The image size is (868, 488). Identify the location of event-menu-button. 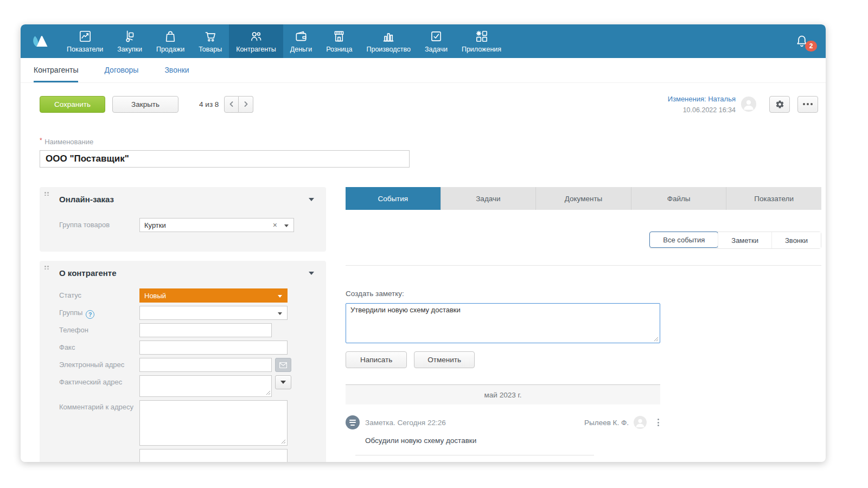
(659, 422).